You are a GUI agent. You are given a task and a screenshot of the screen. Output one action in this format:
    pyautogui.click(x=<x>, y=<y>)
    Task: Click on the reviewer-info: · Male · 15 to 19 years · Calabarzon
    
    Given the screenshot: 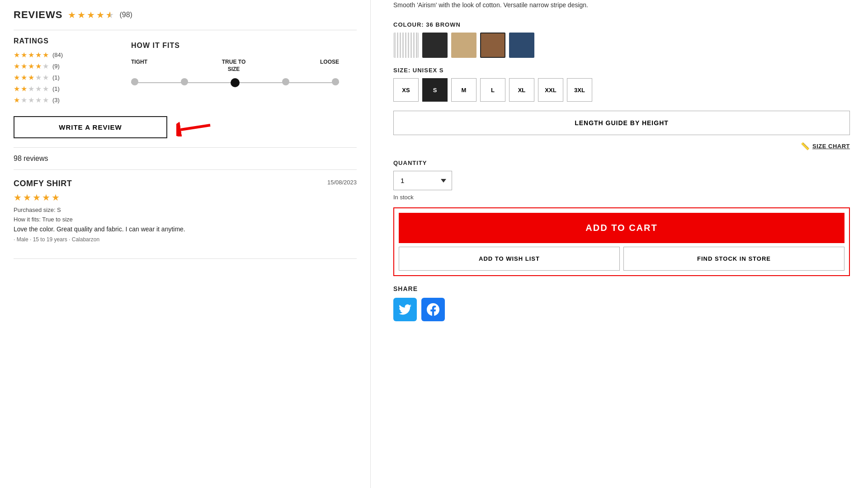 What is the action you would take?
    pyautogui.click(x=185, y=239)
    